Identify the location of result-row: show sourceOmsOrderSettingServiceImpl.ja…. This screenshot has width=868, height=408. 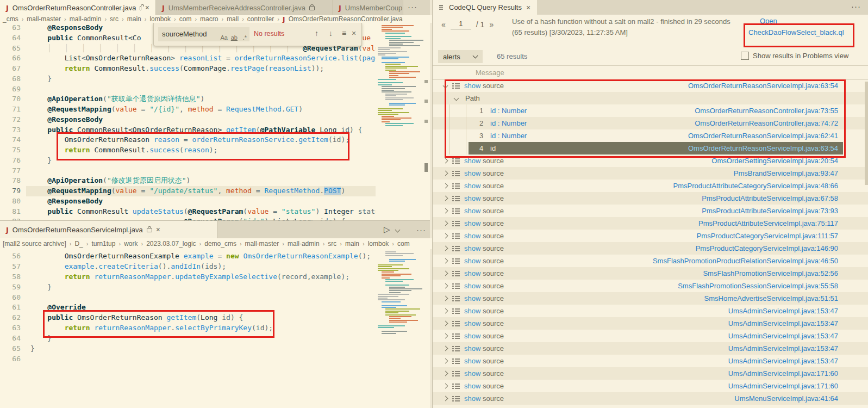
(650, 161).